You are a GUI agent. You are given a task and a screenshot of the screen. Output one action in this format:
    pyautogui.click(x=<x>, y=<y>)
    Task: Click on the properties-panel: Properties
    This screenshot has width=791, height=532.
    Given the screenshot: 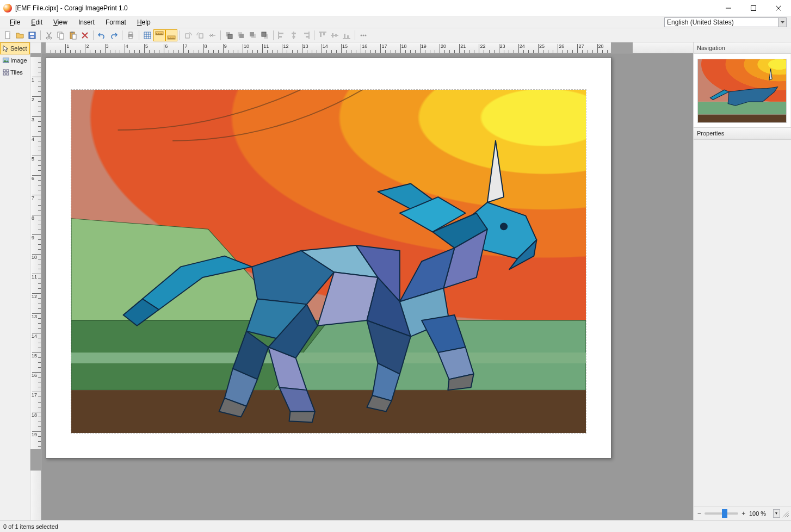 What is the action you would take?
    pyautogui.click(x=742, y=134)
    